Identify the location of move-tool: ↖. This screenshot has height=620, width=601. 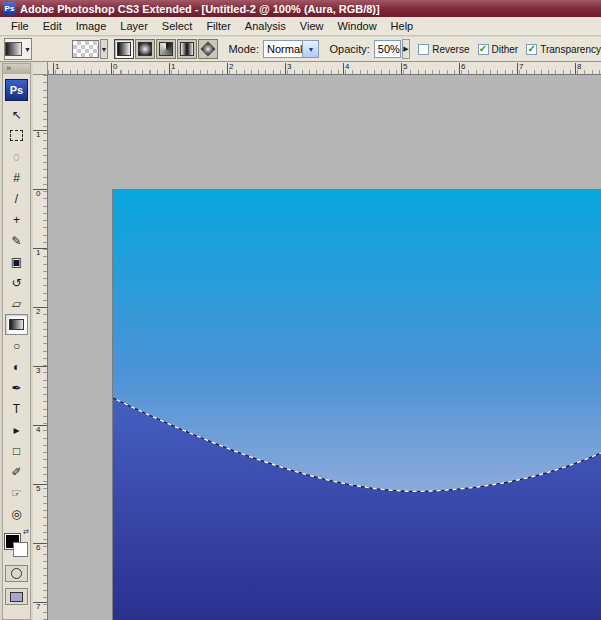
(16, 114).